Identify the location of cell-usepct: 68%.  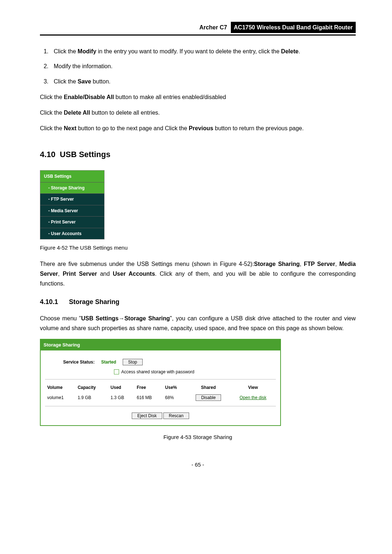
(175, 398).